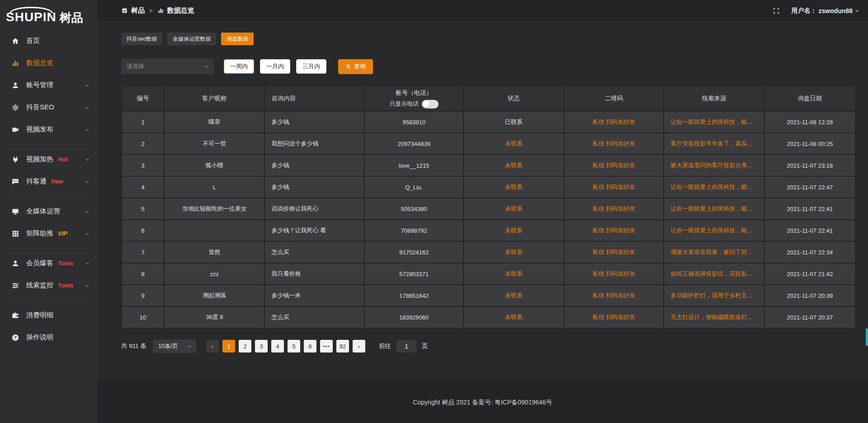 The width and height of the screenshot is (868, 423). I want to click on source-link: 被大家追着问的客厅投影分享..., so click(711, 165).